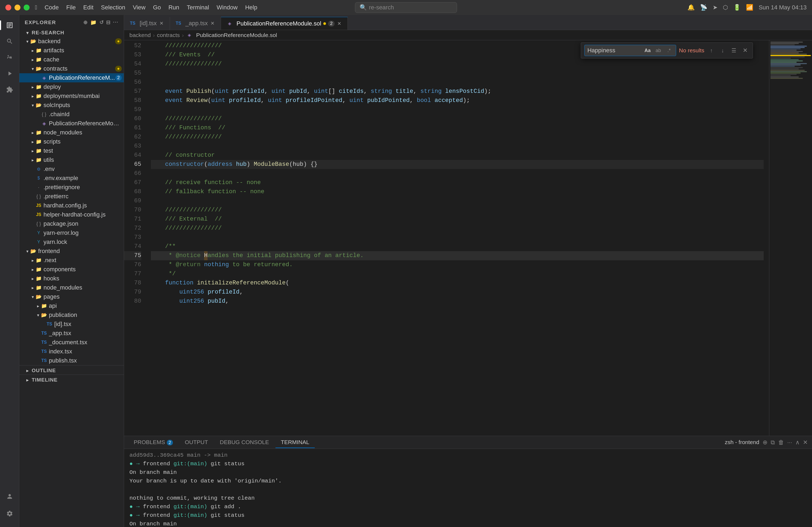 This screenshot has width=812, height=527. What do you see at coordinates (52, 7) in the screenshot?
I see `menu-code: Code` at bounding box center [52, 7].